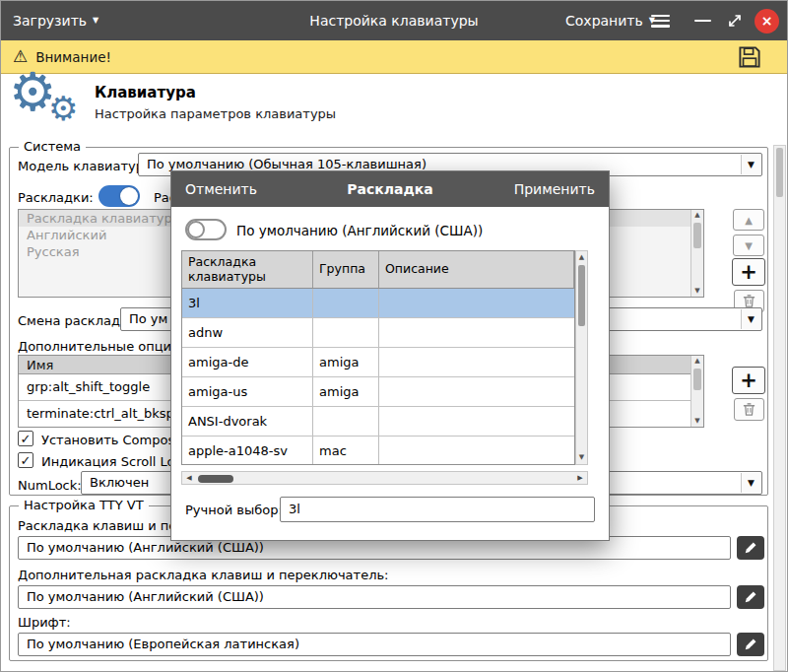  Describe the element at coordinates (749, 272) in the screenshot. I see `layout-add-button: +` at that location.